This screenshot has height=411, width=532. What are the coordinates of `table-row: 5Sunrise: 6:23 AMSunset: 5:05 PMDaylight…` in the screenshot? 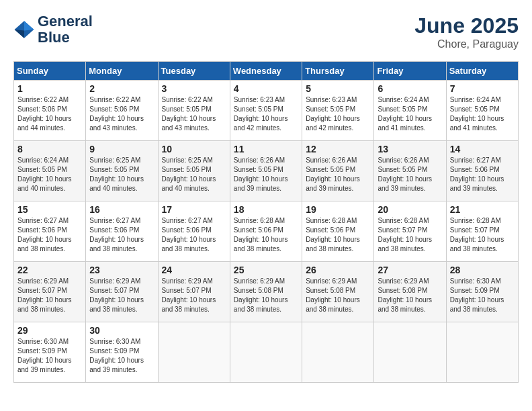 It's located at (339, 111).